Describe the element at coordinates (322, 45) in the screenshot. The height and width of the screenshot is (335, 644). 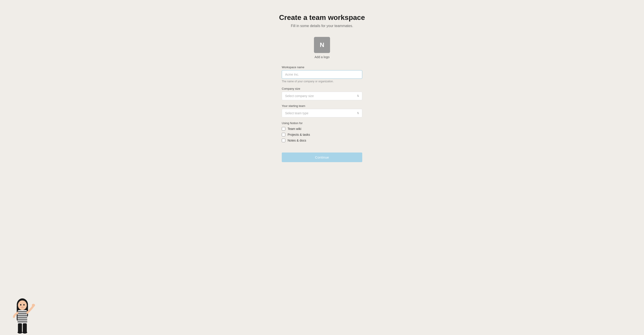
I see `logo-avatar: N` at that location.